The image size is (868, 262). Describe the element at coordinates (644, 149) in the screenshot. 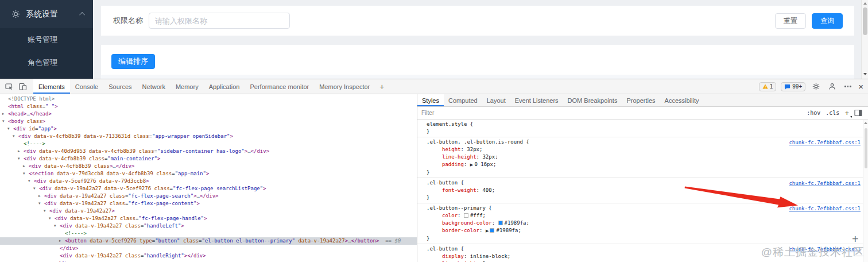

I see `css-property: height: 32px;` at that location.